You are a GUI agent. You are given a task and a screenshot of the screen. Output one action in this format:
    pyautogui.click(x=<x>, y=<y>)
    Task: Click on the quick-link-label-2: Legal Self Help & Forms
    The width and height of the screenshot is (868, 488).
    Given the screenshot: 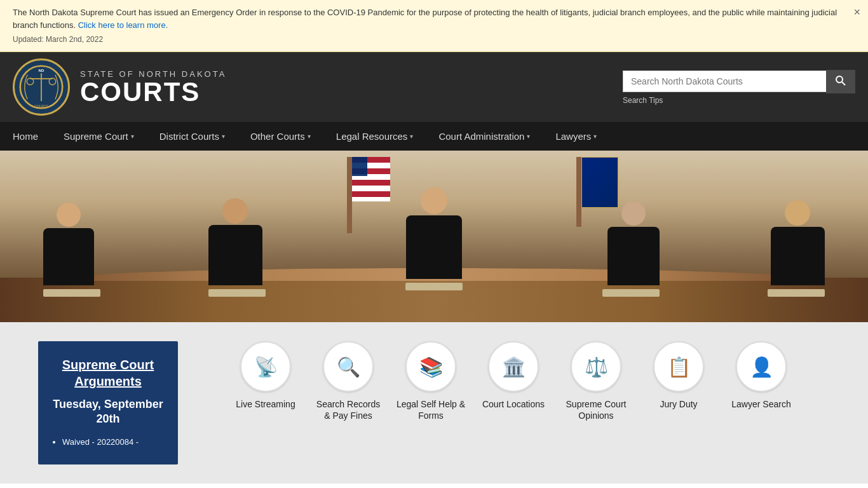 What is the action you would take?
    pyautogui.click(x=431, y=410)
    